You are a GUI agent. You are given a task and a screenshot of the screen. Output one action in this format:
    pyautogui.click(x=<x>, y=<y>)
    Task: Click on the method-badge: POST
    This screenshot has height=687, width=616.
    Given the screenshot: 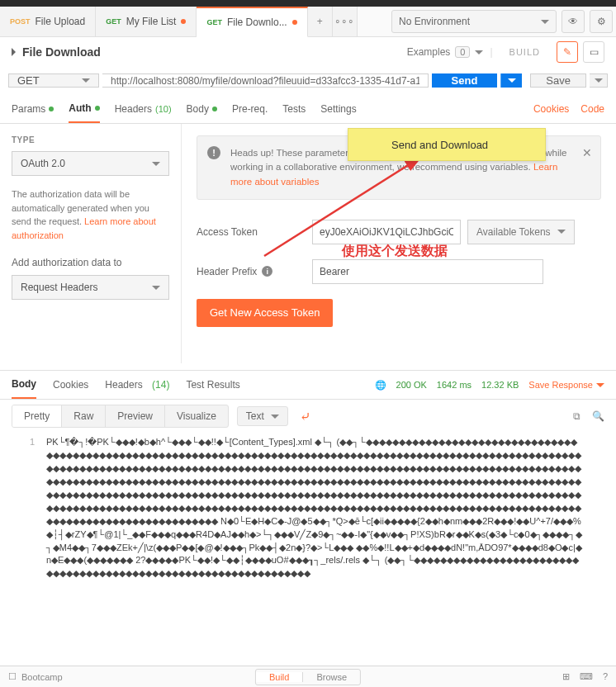 What is the action you would take?
    pyautogui.click(x=20, y=21)
    